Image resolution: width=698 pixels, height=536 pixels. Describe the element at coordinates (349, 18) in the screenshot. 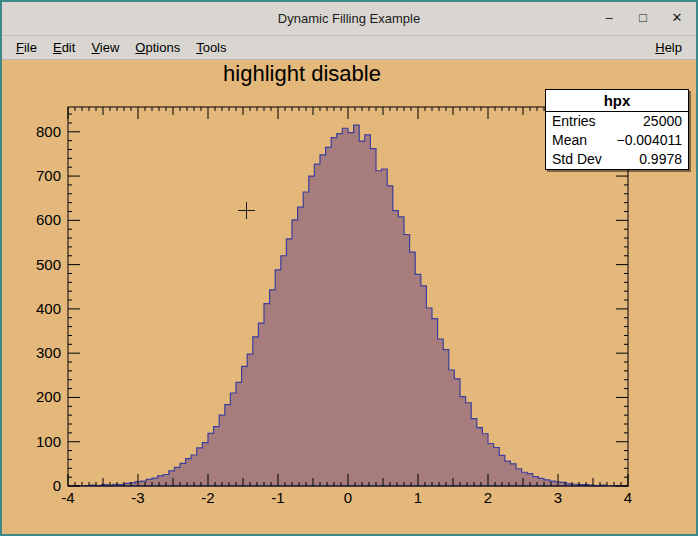

I see `window-title: Dynamic Filling Example` at that location.